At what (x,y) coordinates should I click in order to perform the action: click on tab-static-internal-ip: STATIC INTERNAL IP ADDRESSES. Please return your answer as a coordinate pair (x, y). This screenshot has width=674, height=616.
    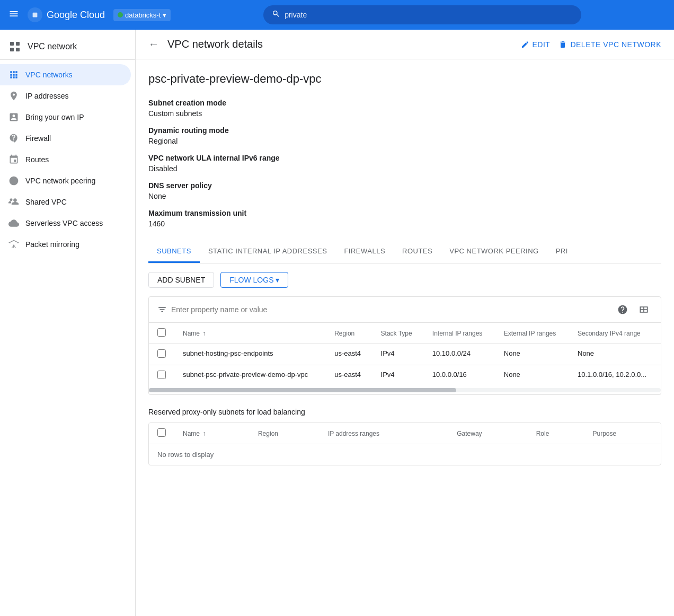
    Looking at the image, I should click on (268, 252).